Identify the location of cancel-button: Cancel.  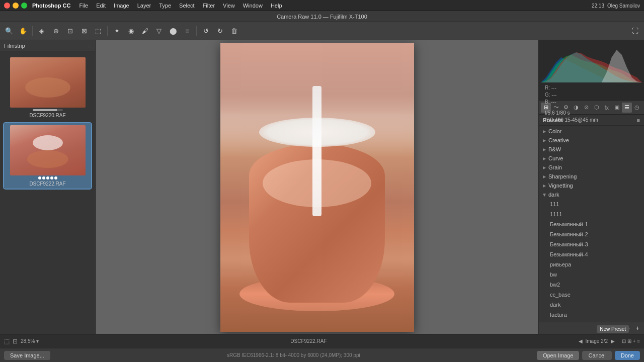
(597, 355).